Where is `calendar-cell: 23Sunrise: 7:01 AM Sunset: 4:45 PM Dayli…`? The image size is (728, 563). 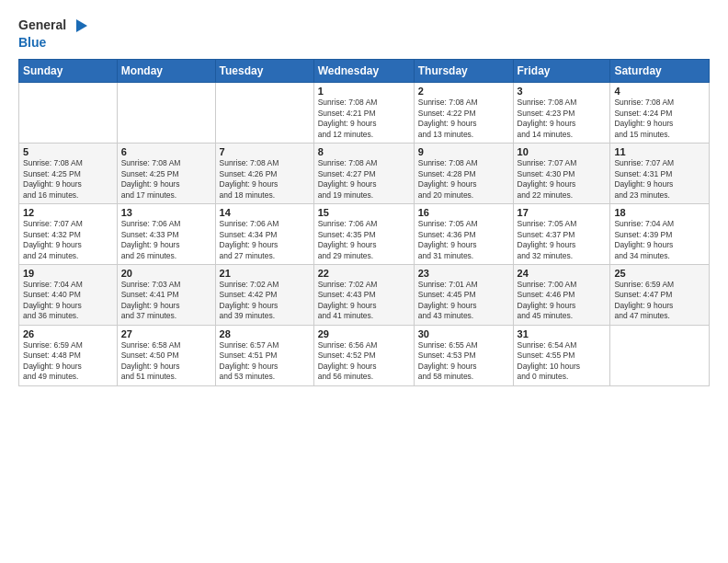 calendar-cell: 23Sunrise: 7:01 AM Sunset: 4:45 PM Dayli… is located at coordinates (463, 294).